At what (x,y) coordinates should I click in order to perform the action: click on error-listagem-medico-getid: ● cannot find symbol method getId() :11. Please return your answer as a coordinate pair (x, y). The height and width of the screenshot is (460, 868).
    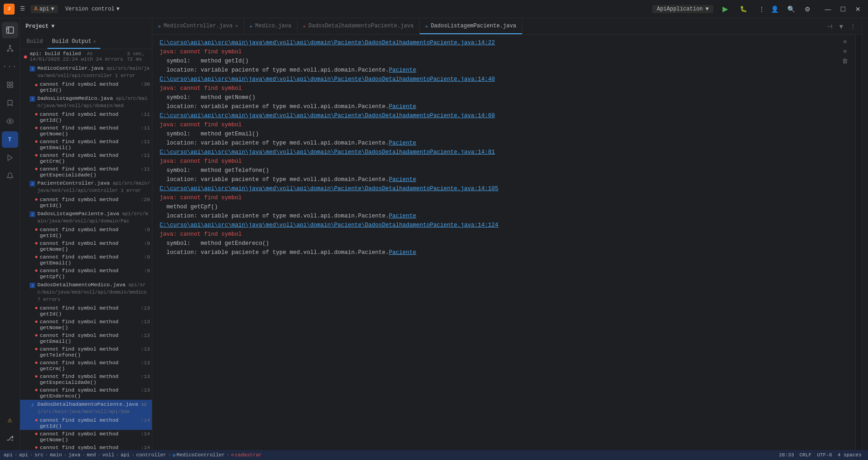
    Looking at the image, I should click on (86, 117).